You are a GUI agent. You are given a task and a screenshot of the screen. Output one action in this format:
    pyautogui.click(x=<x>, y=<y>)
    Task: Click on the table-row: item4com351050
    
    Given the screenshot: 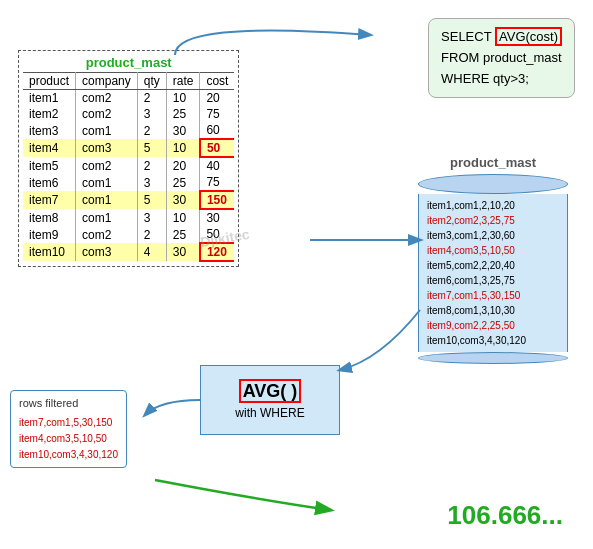 What is the action you would take?
    pyautogui.click(x=128, y=148)
    